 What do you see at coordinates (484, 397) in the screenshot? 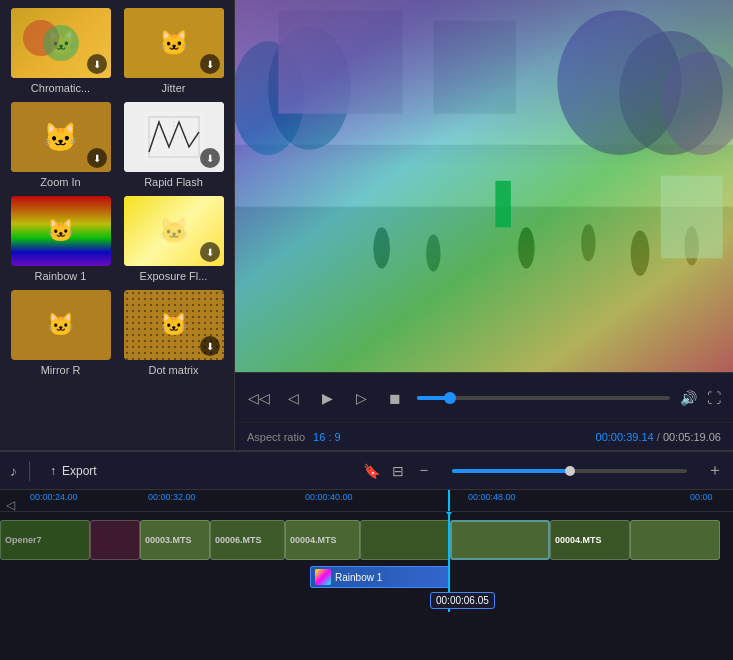
I see `controls-bar: ◁◁ ◁ ▶ ▷ ◼ 🔊 ⛶` at bounding box center [484, 397].